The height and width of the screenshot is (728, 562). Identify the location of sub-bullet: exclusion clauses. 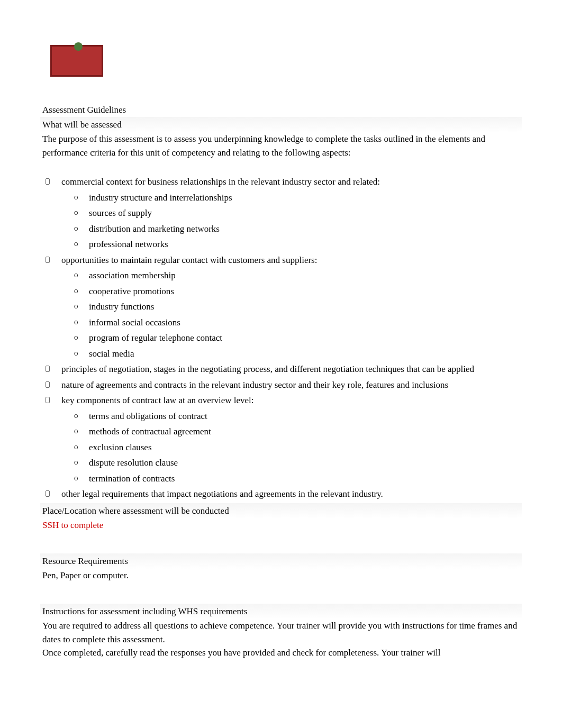
(297, 448).